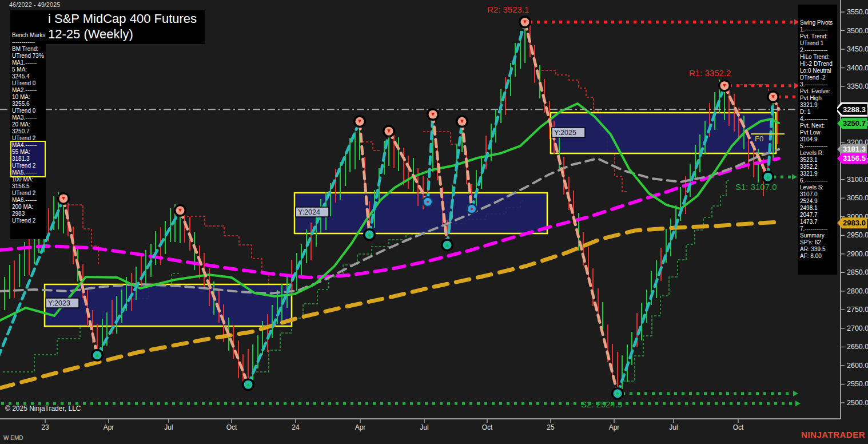  Describe the element at coordinates (858, 384) in the screenshot. I see `price-axis-tick-label: 2550.0` at that location.